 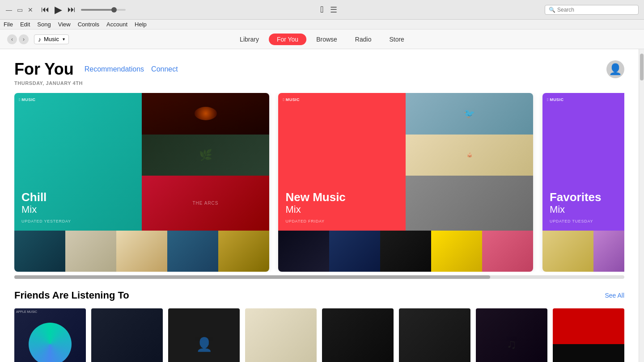 What do you see at coordinates (18, 39) in the screenshot?
I see `nav-arrows: ‹ ›` at bounding box center [18, 39].